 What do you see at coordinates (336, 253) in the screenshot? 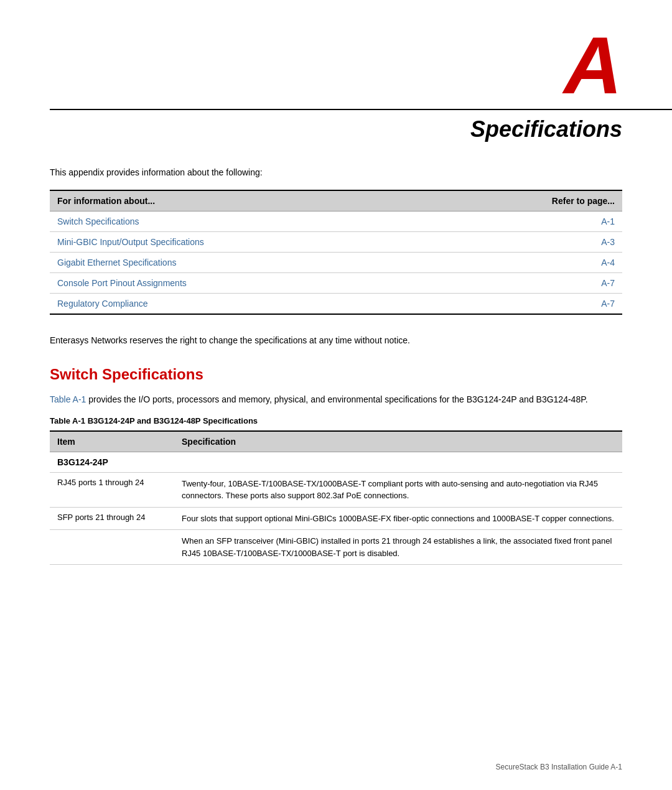
I see `toc-table: For information about... Refer to page..…` at bounding box center [336, 253].